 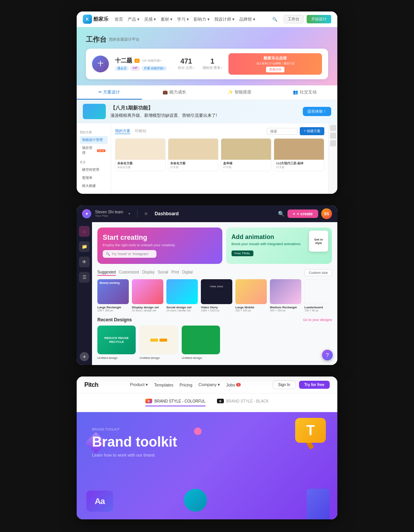 What do you see at coordinates (107, 273) in the screenshot?
I see `c2-tab-suggested: Suggested` at bounding box center [107, 273].